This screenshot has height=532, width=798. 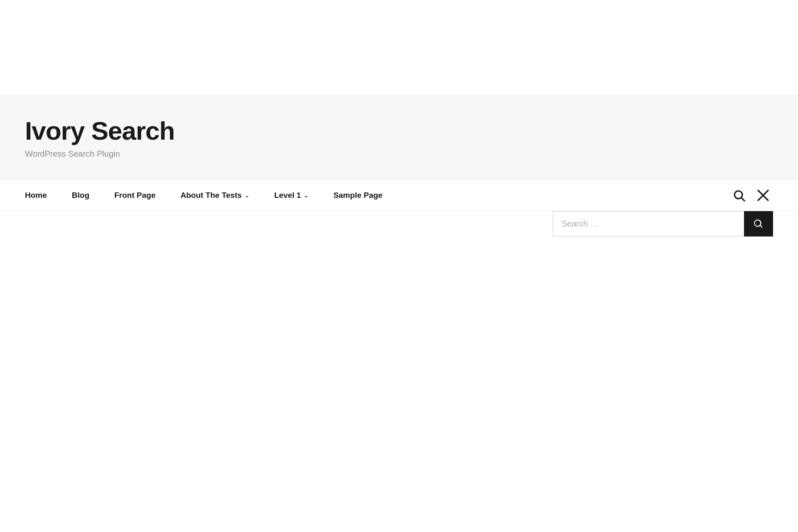 What do you see at coordinates (648, 224) in the screenshot?
I see `search-input` at bounding box center [648, 224].